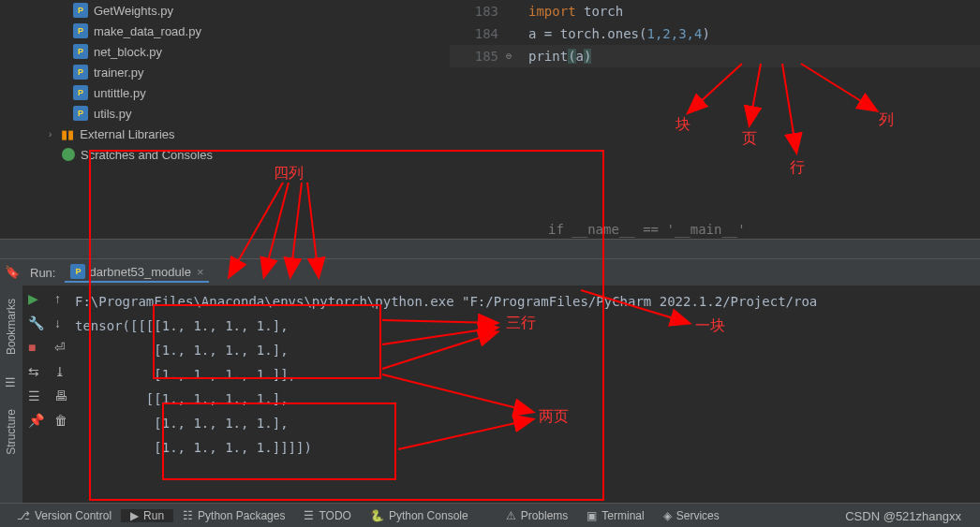 The width and height of the screenshot is (980, 527). Describe the element at coordinates (490, 515) in the screenshot. I see `status-bar: ⎇Version Control ▶Run ☷Python Packages ☰…` at that location.